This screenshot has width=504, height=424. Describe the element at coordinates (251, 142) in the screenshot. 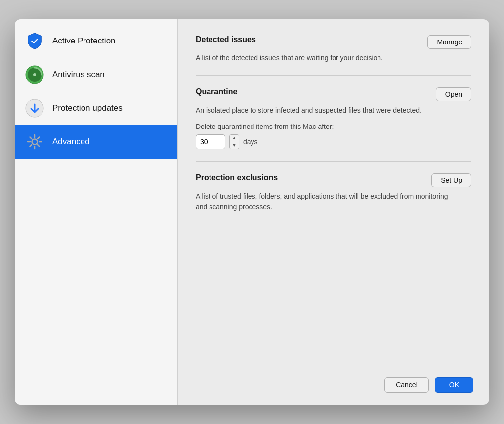

I see `days-label: days` at that location.